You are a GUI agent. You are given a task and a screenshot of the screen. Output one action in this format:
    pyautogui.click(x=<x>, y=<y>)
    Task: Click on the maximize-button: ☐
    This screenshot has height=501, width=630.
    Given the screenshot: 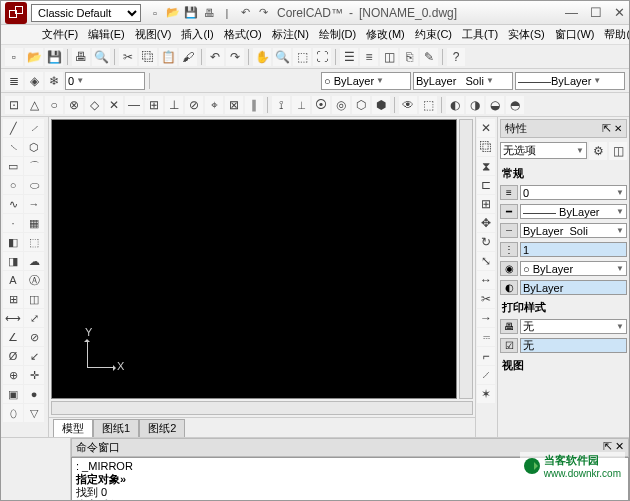 What is the action you would take?
    pyautogui.click(x=596, y=12)
    